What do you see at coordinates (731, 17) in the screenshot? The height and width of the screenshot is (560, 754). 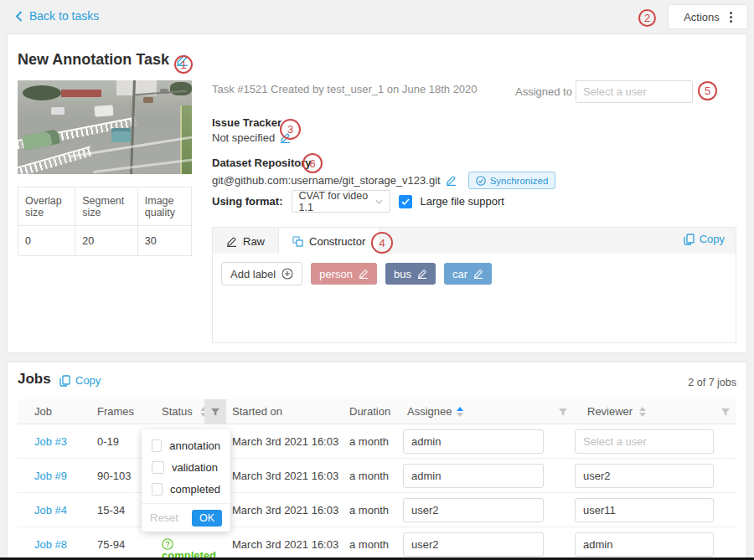 I see `more-vertical-icon` at bounding box center [731, 17].